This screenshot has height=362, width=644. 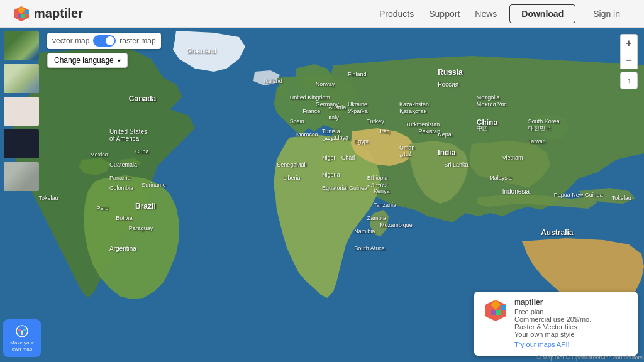 What do you see at coordinates (553, 312) in the screenshot?
I see `info-free-plan: Free plan` at bounding box center [553, 312].